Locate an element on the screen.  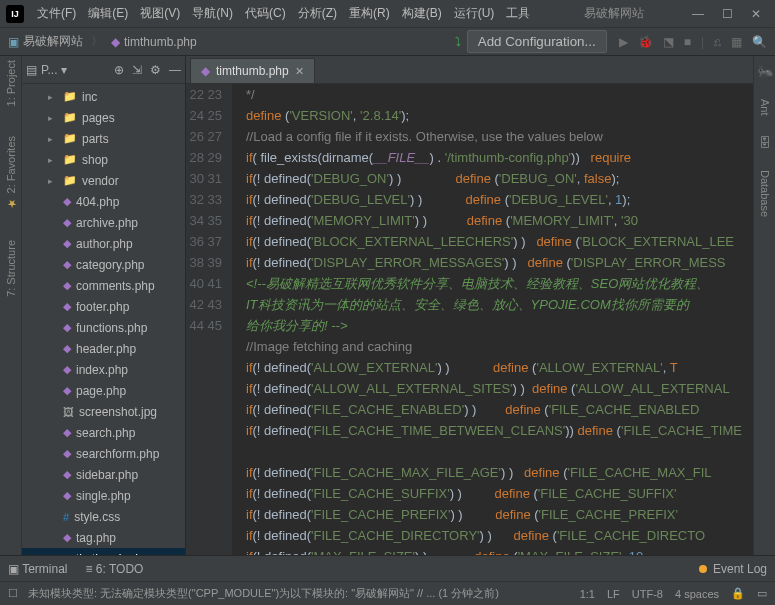
menu-item: 分析(Z) is located at coordinates (318, 14).